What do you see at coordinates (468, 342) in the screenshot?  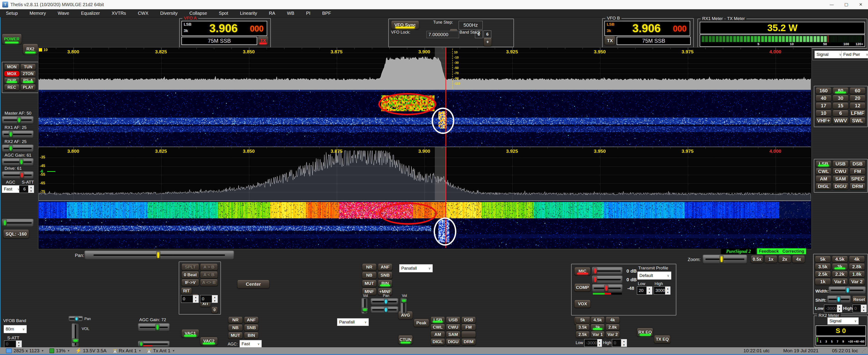 I see `rx2mode-button-drm: DRM` at bounding box center [468, 342].